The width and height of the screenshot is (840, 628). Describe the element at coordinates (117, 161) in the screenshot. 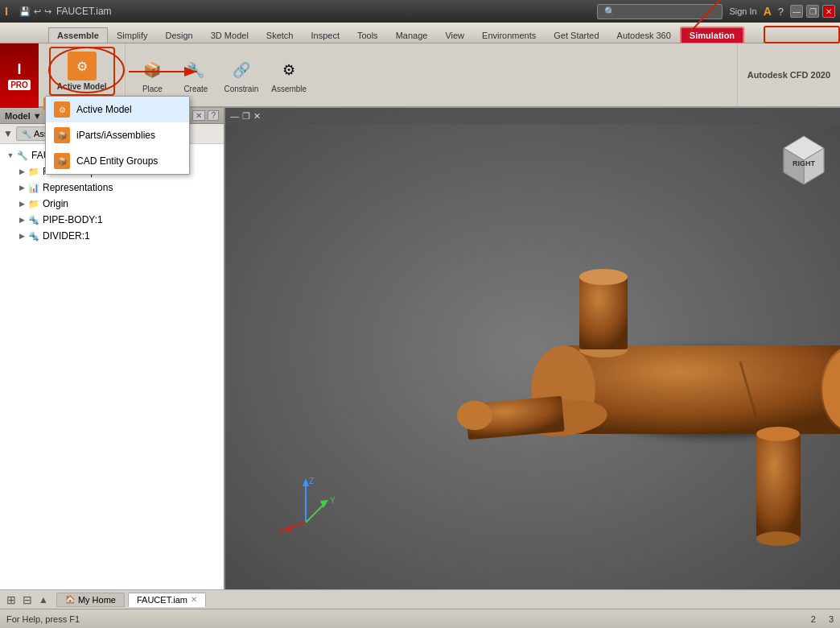

I see `dropdown-cad-groups: 📦 CAD Entity Groups` at that location.